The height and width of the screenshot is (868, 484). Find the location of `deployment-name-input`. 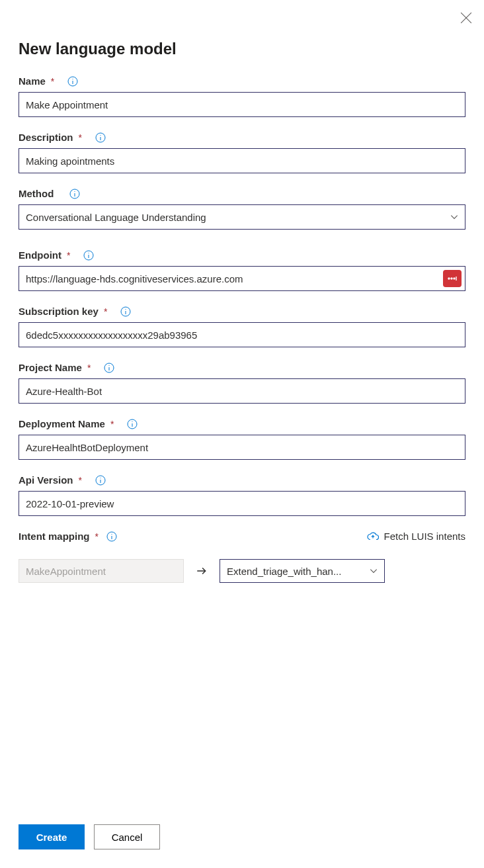

deployment-name-input is located at coordinates (242, 447).